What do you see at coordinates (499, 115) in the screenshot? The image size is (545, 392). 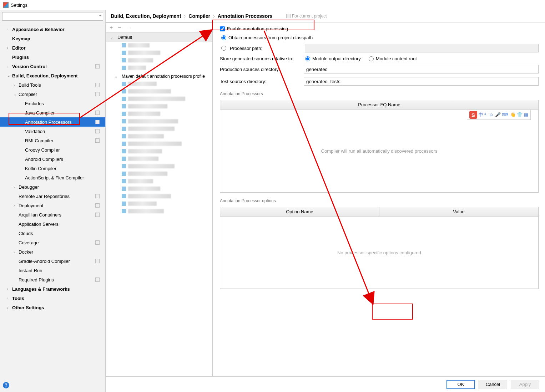 I see `ime-toolbar: S 中 ᵒ, ☺ 🎤 ⌨ 👋 👕 ▦` at bounding box center [499, 115].